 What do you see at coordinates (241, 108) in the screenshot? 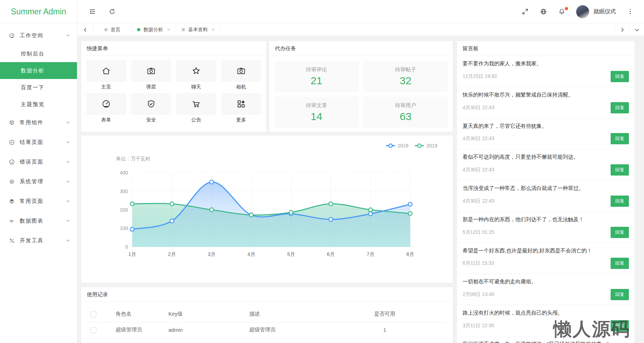
I see `quick-menu-item: 更多` at bounding box center [241, 108].